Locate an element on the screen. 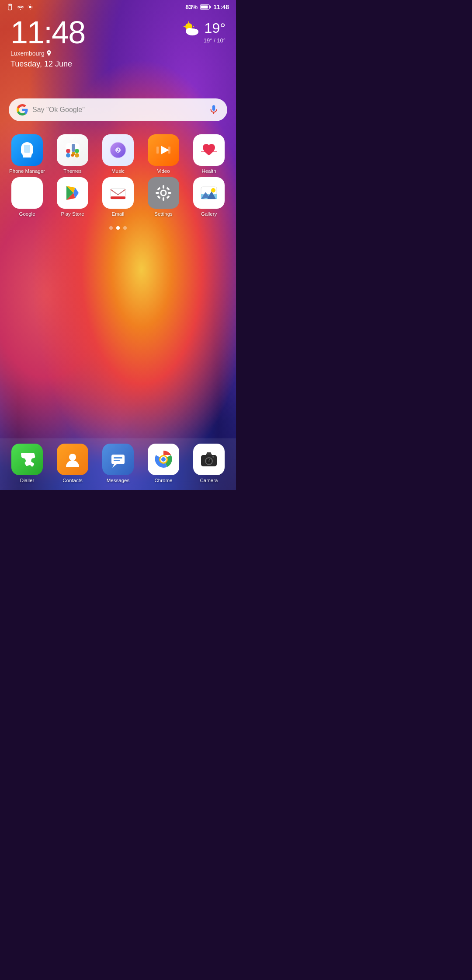 Image resolution: width=472 pixels, height=980 pixels. themes-icon is located at coordinates (73, 150).